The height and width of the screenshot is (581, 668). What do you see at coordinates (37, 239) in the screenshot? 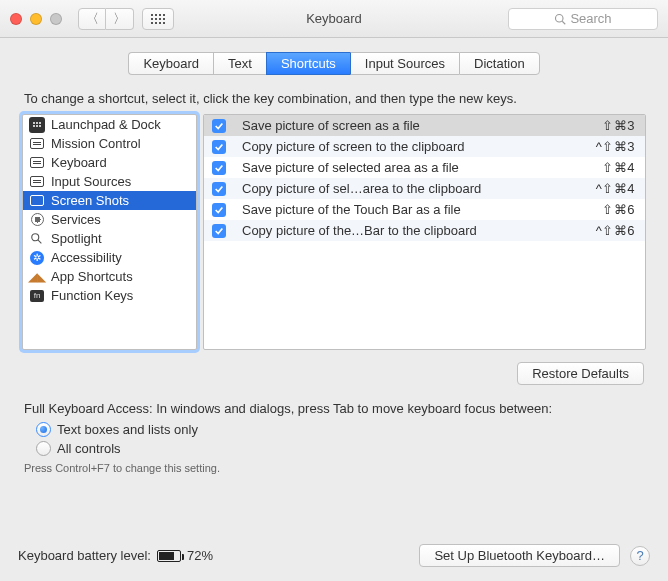
I see `spotlight-icon` at bounding box center [37, 239].